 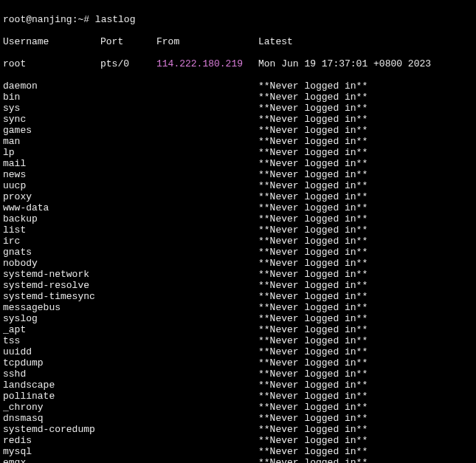 What do you see at coordinates (131, 186) in the screenshot?
I see `username-cell: uucp` at bounding box center [131, 186].